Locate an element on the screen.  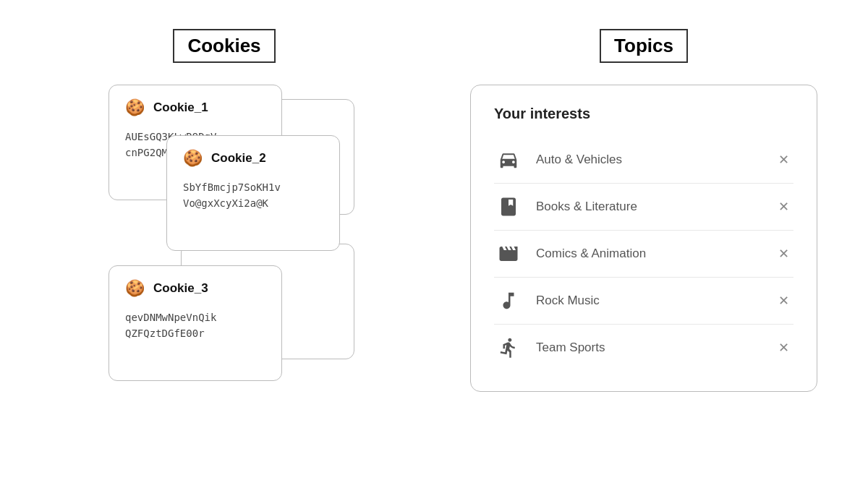
sports-icon is located at coordinates (509, 348).